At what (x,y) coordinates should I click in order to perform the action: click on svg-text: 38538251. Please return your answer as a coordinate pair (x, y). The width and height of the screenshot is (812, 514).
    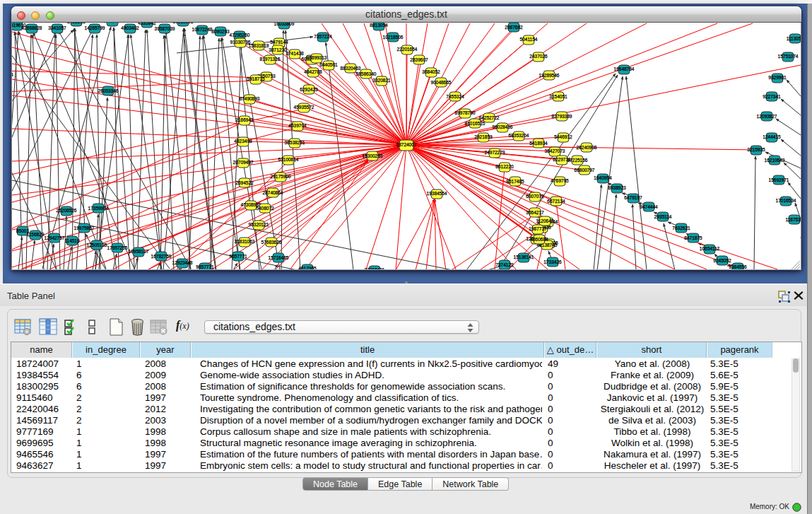
    Looking at the image, I should click on (295, 143).